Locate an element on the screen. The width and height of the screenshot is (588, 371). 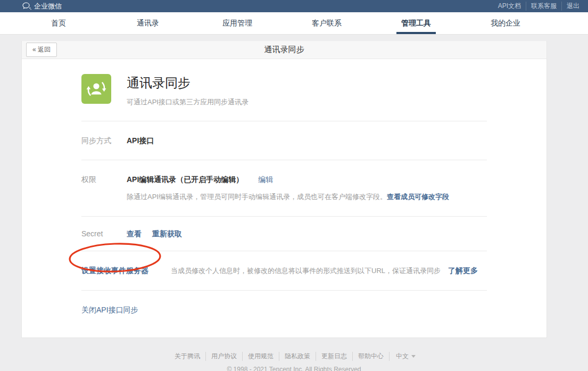
secret-label: Secret is located at coordinates (104, 234).